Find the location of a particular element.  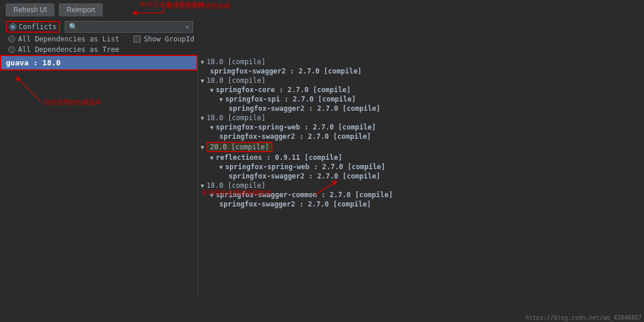

tree-item-7: ▼ springfox-spring-web : 2.7.0 [compile] is located at coordinates (421, 127).